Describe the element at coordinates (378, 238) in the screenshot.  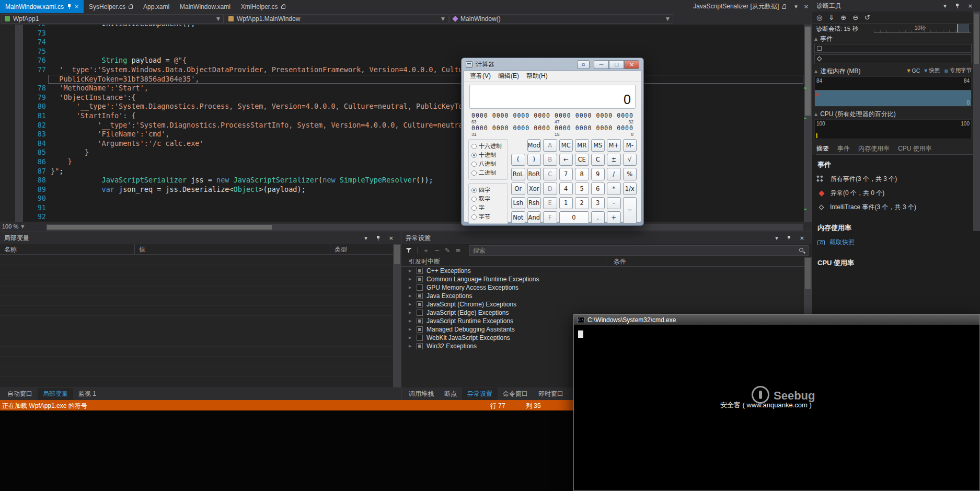
I see `pin-icon` at that location.